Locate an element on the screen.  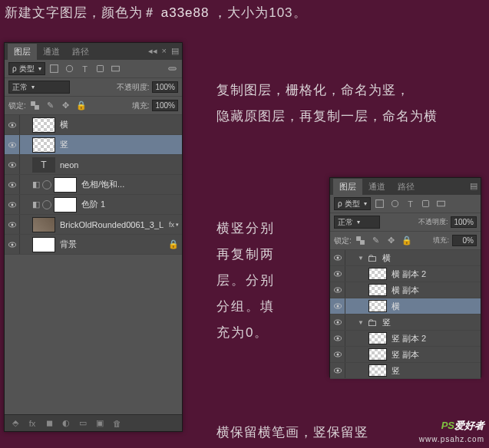
fill-value: 0% is located at coordinates (464, 241).